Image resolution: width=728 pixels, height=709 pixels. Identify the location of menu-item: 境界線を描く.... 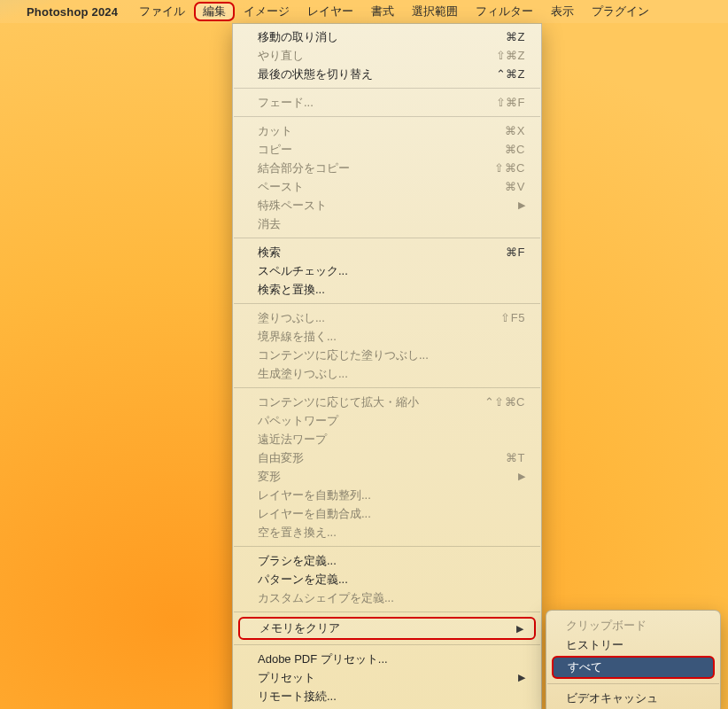
(387, 337).